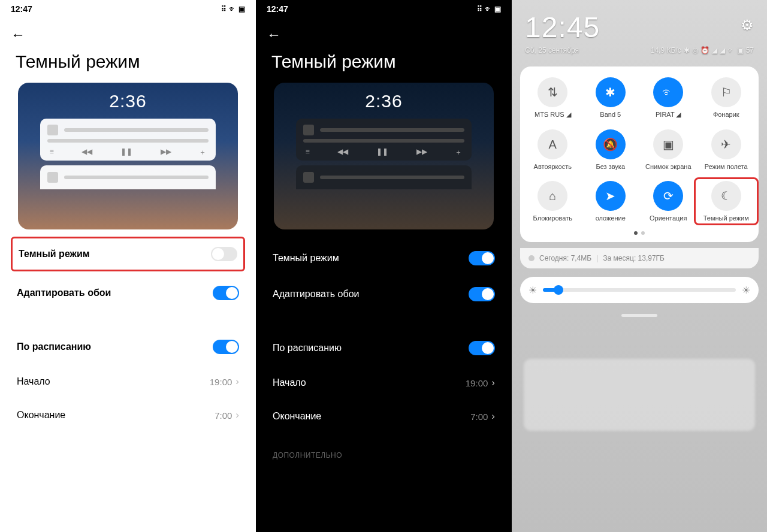 The image size is (767, 532). I want to click on additional-section-label: ДОПОЛНИТЕЛЬНО, so click(384, 448).